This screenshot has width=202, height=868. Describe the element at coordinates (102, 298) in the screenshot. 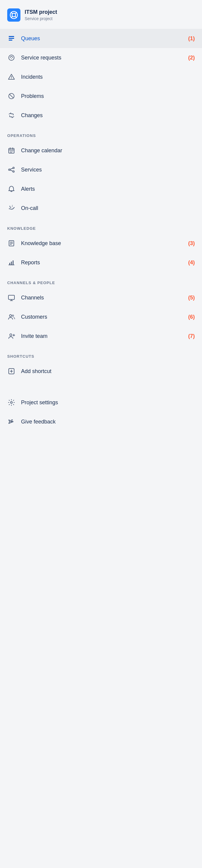

I see `channels-label: Channels` at that location.